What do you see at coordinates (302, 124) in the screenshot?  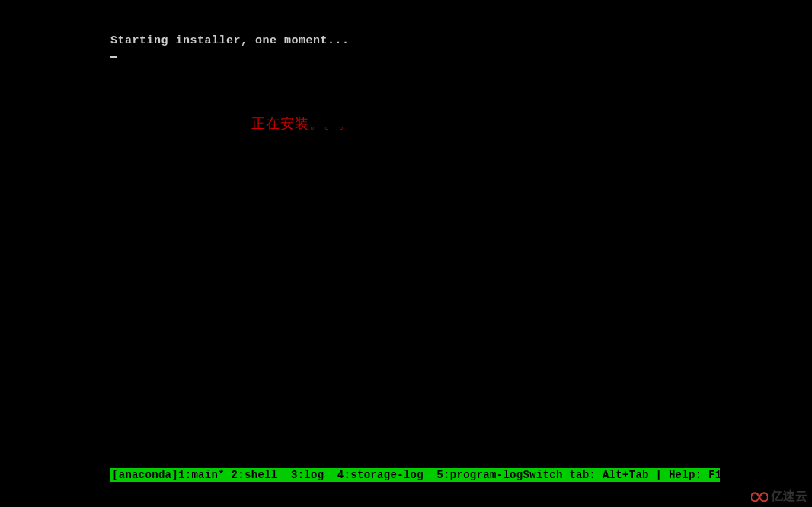 I see `annotation-overlay: 正在安装。。。` at bounding box center [302, 124].